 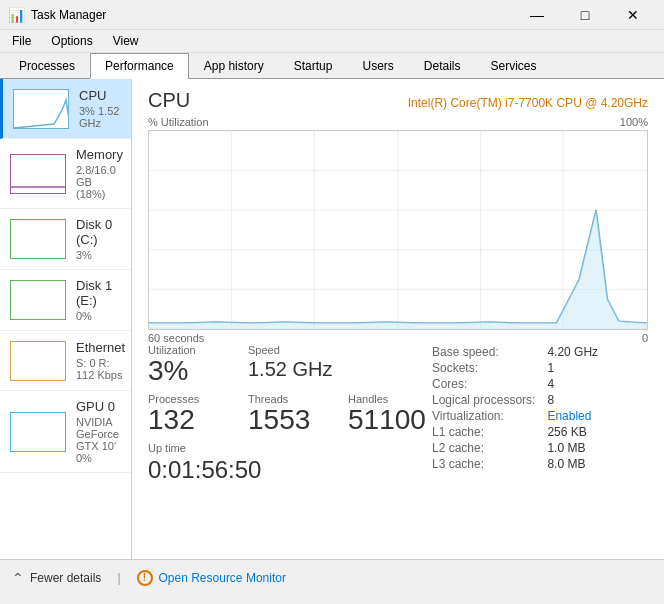 I want to click on cpu-header: CPU Intel(R) Core(TM) i7-7700K CPU @ 4.2…, so click(x=398, y=100).